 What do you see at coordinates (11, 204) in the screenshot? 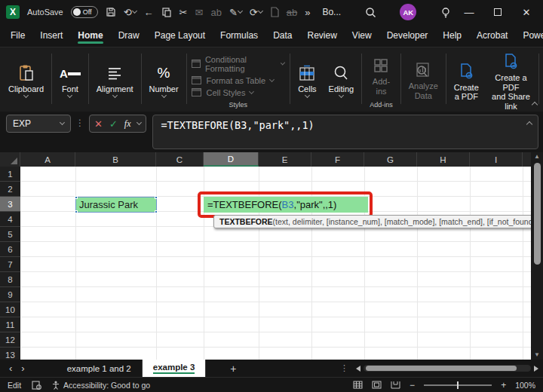
I see `row-header-3: 3` at bounding box center [11, 204].